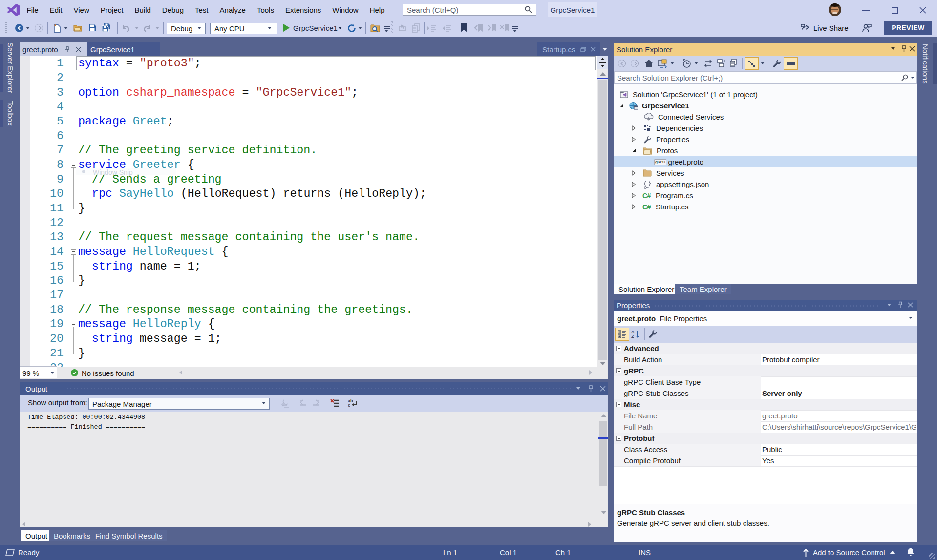 This screenshot has height=560, width=937. I want to click on svg-text: c, so click(349, 405).